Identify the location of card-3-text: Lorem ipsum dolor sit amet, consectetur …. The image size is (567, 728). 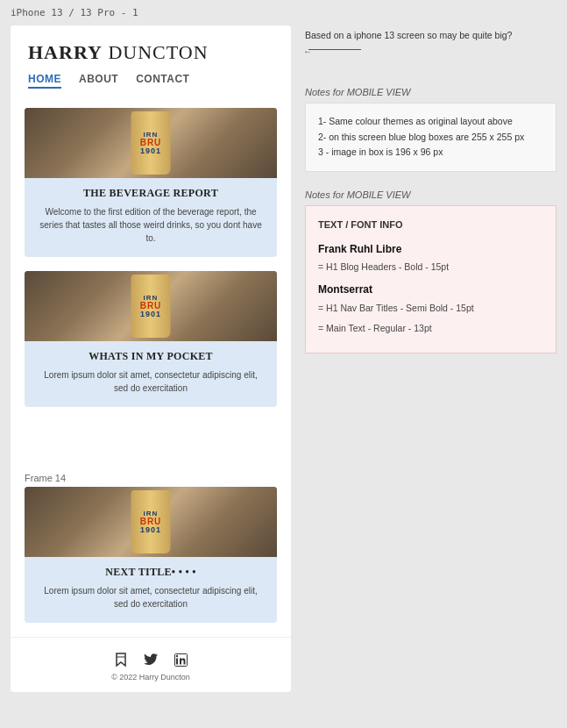
(151, 597).